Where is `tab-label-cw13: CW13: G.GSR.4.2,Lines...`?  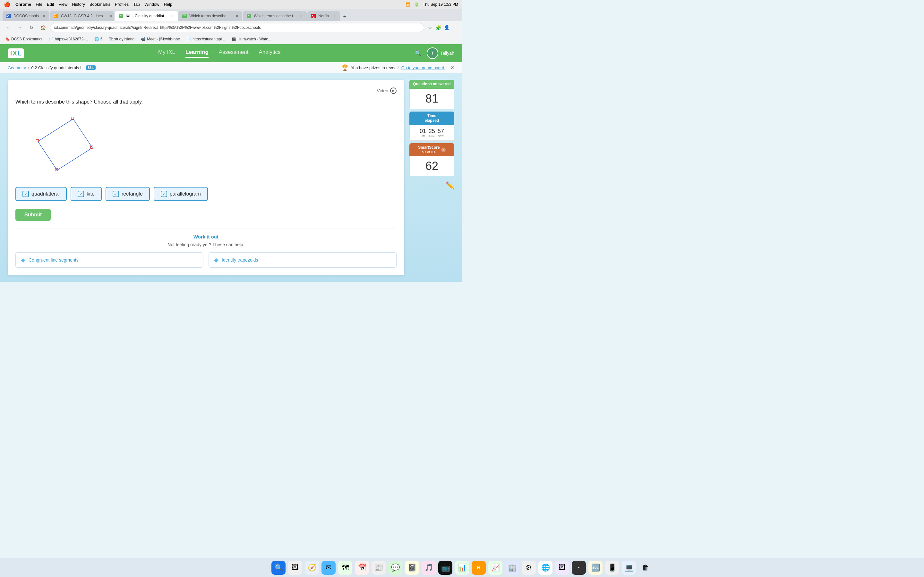 tab-label-cw13: CW13: G.GSR.4.2,Lines... is located at coordinates (84, 16).